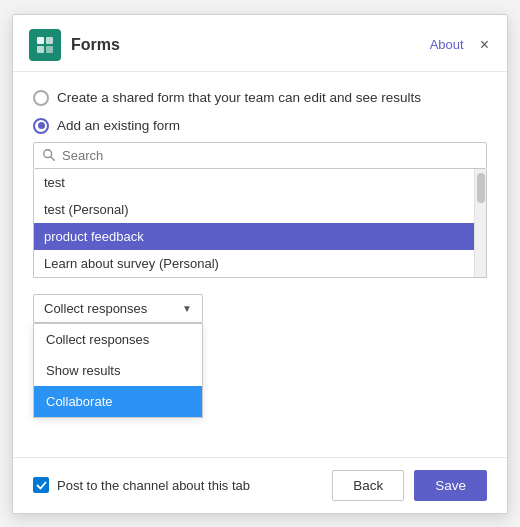 This screenshot has width=520, height=527. I want to click on dropdown-item-collect: Collect responses, so click(118, 340).